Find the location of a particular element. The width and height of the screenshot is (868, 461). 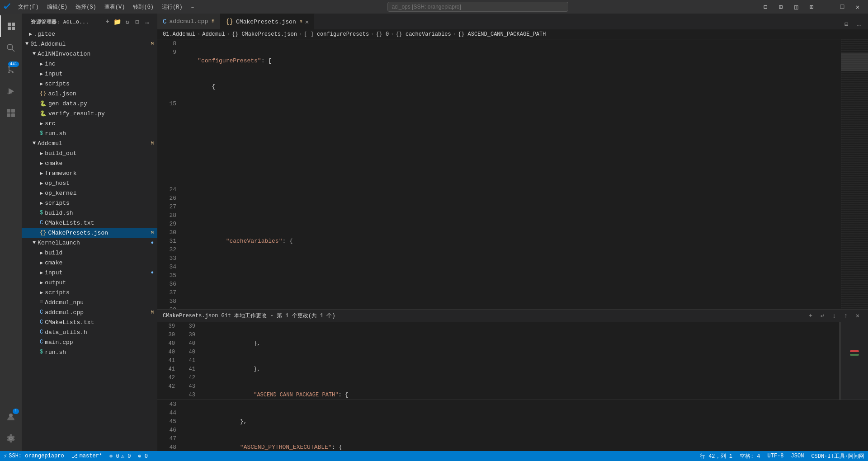

refresh-btn: ↻ is located at coordinates (127, 22).